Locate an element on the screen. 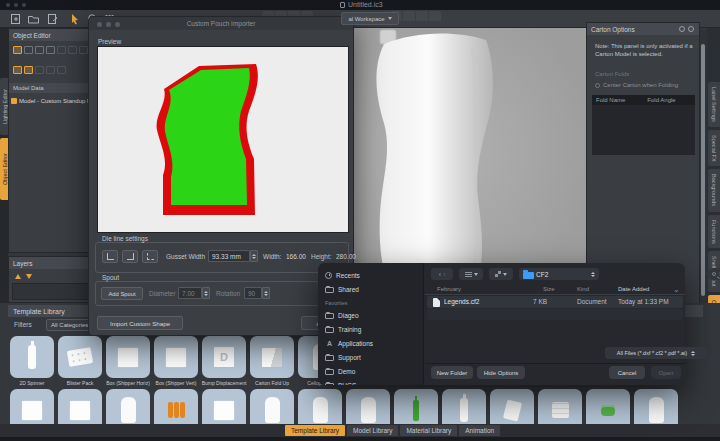 The width and height of the screenshot is (720, 441). sidebar-item-shared: Shared is located at coordinates (342, 289).